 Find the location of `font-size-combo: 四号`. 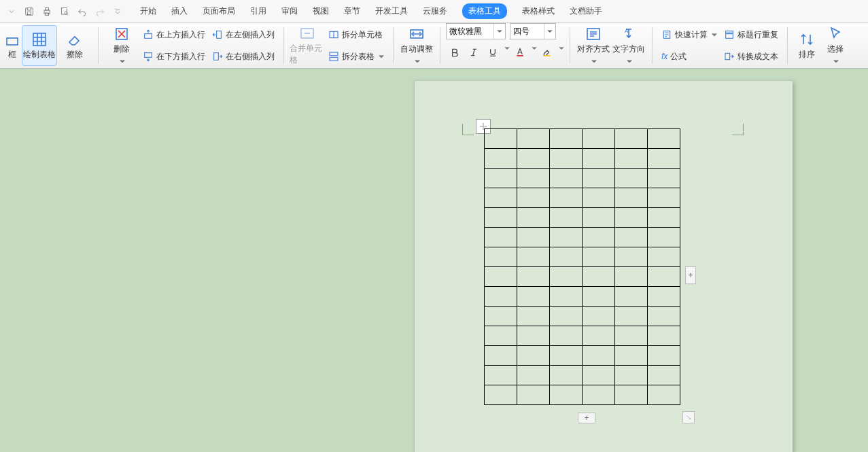

font-size-combo: 四号 is located at coordinates (533, 31).